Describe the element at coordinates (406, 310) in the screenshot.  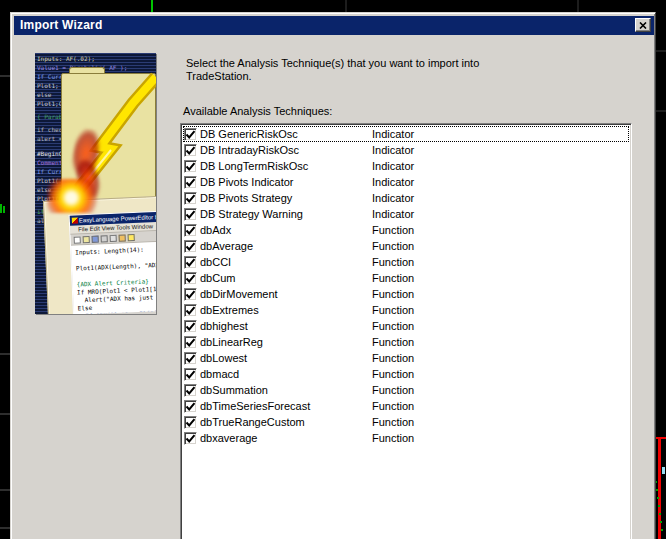
I see `technique-row: dbExtremes Function` at that location.